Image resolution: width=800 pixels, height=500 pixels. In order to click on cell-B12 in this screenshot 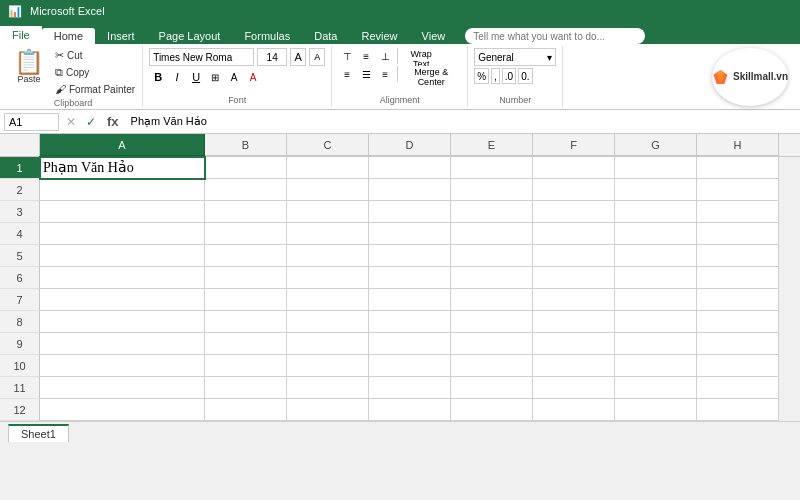, I will do `click(246, 410)`.